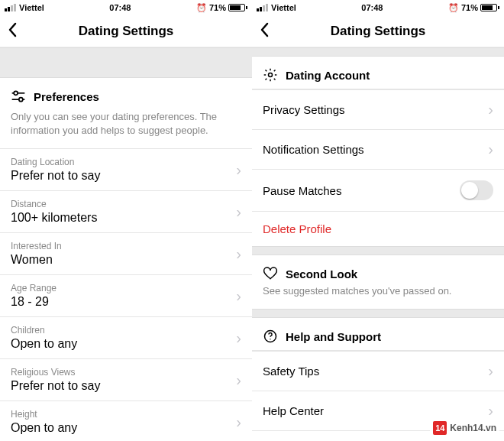  Describe the element at coordinates (440, 428) in the screenshot. I see `watermark-logo: 14` at that location.